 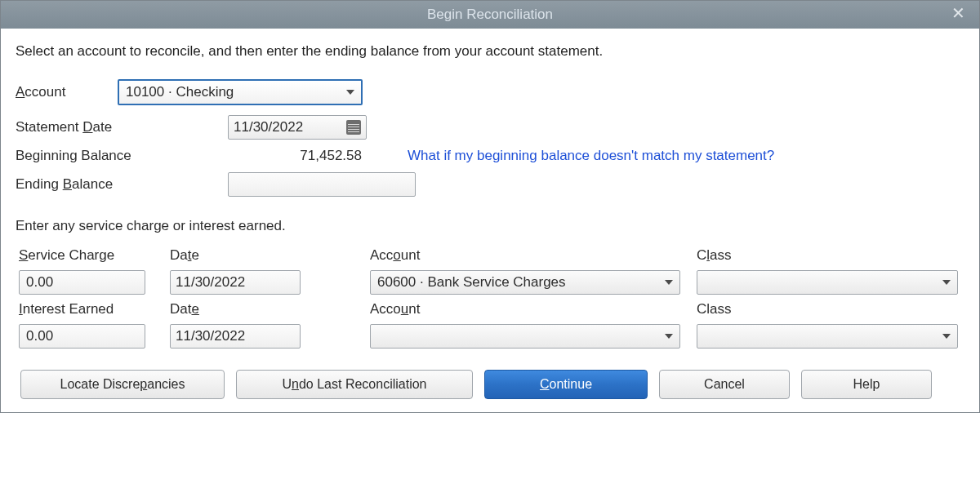 I want to click on statement-date-input: 11/30/2022, so click(x=297, y=127).